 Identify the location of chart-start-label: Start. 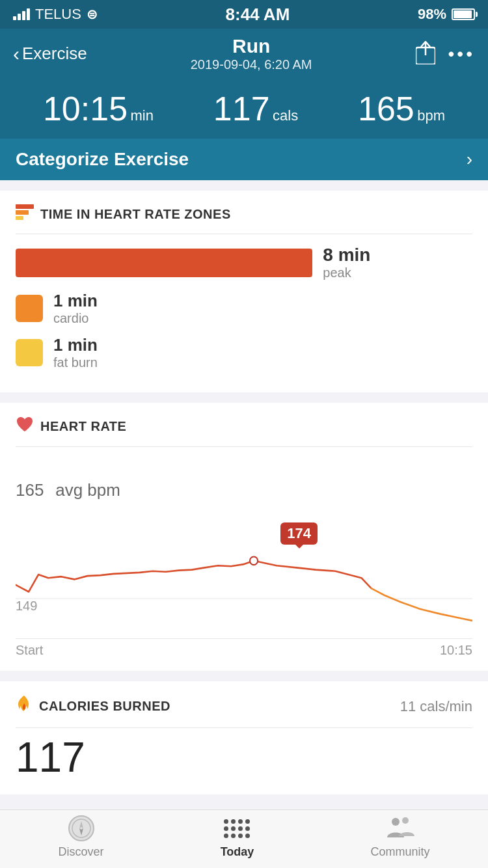
(29, 651).